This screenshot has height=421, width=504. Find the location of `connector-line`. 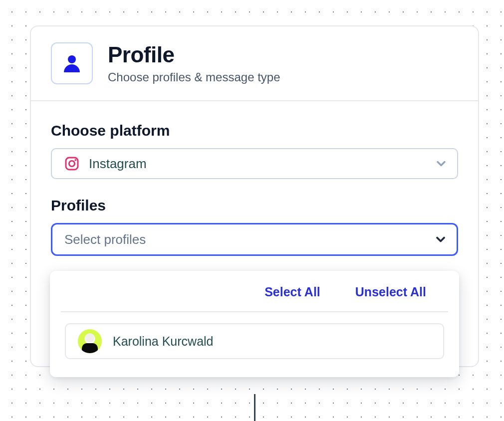

connector-line is located at coordinates (254, 408).